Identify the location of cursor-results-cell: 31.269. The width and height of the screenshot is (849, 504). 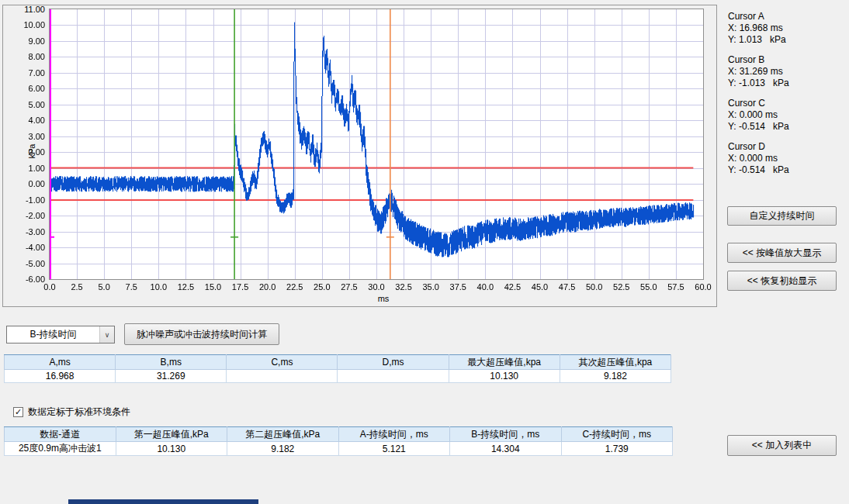
(171, 377).